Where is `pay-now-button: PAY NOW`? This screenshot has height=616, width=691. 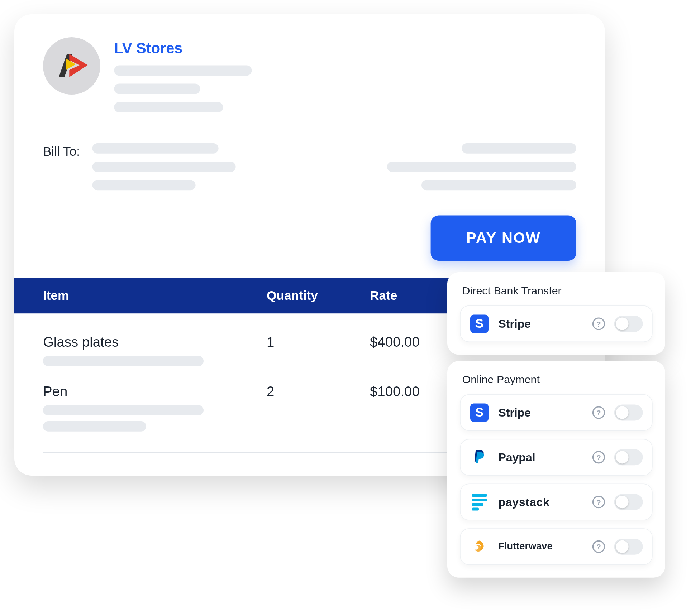
pay-now-button: PAY NOW is located at coordinates (504, 238).